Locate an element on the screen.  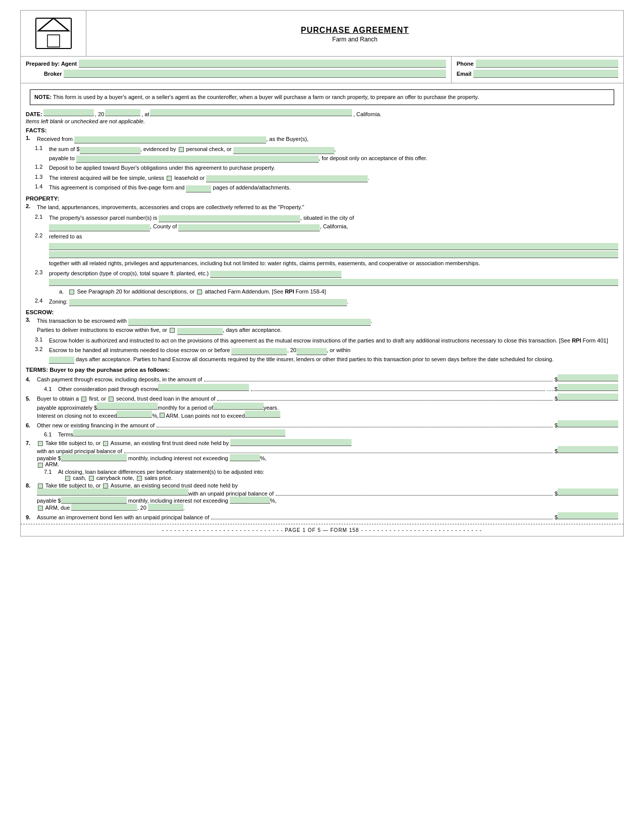
terms-text-6: Other new or existing financing in the a… is located at coordinates (96, 425).